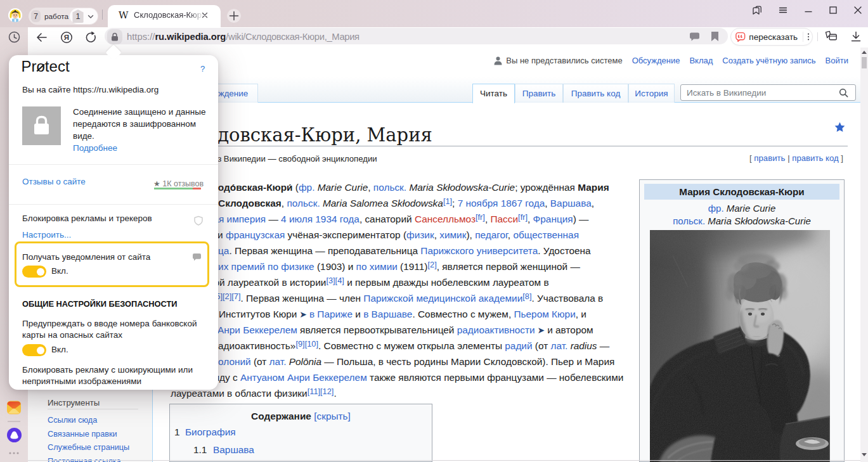 The image size is (868, 462). I want to click on close-button, so click(858, 10).